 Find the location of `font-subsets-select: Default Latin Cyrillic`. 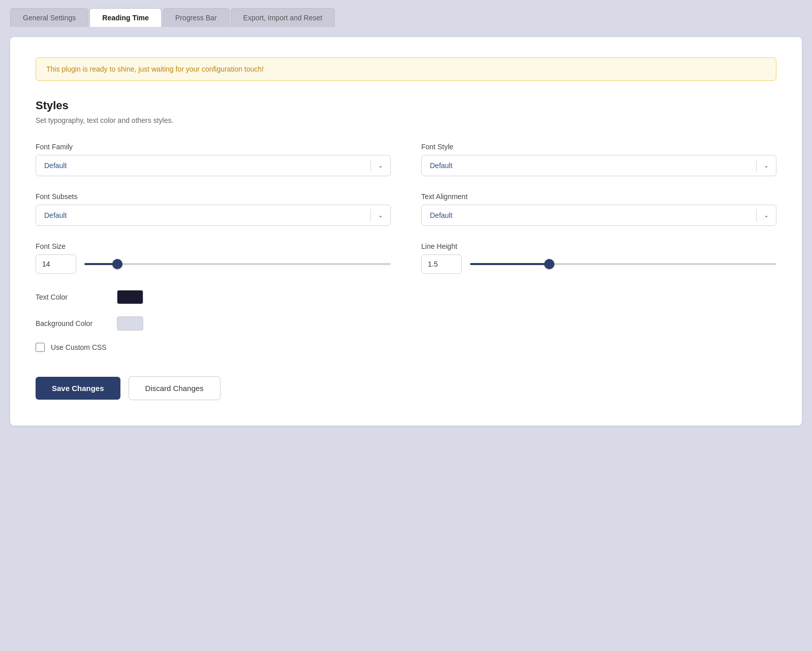

font-subsets-select: Default Latin Cyrillic is located at coordinates (203, 215).